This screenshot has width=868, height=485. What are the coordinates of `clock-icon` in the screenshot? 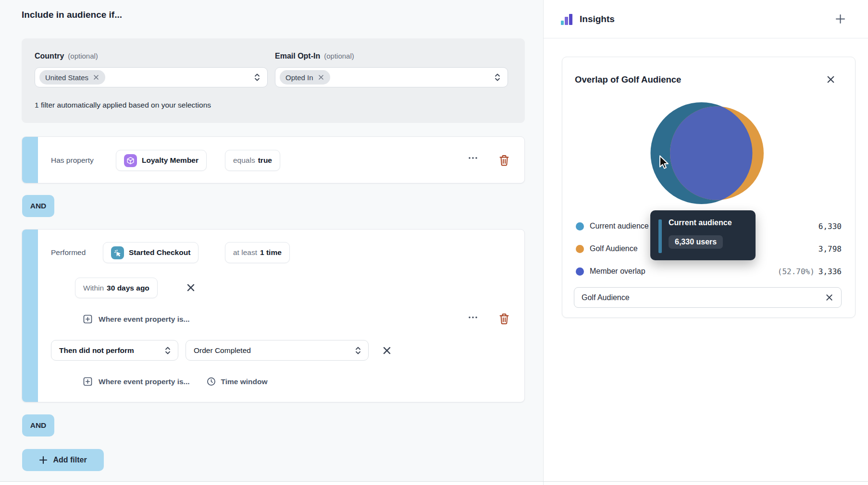 It's located at (211, 381).